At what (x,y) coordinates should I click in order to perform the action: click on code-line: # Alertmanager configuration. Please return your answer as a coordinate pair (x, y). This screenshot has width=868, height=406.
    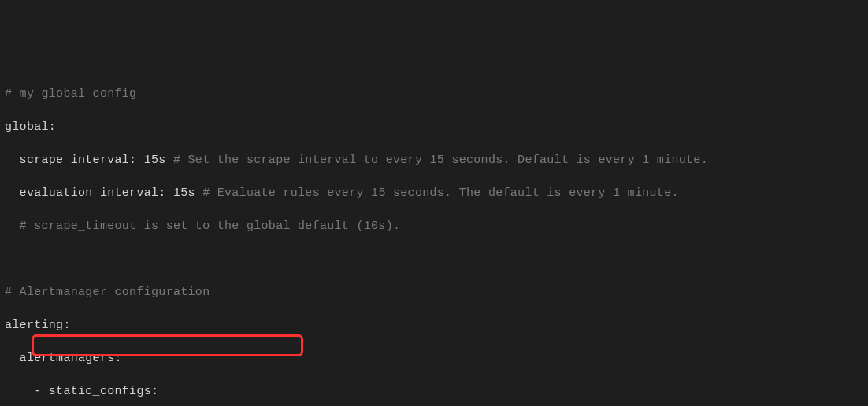
    Looking at the image, I should click on (434, 293).